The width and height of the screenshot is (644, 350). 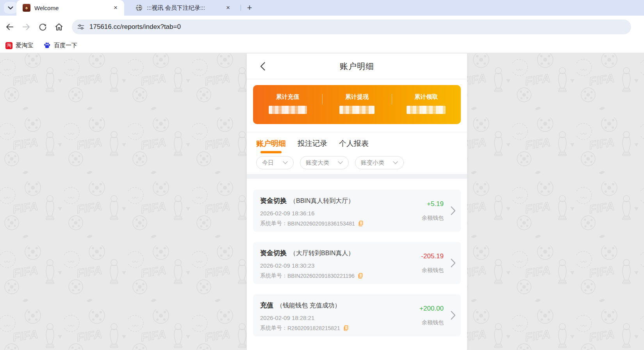 What do you see at coordinates (321, 224) in the screenshot?
I see `txn-order-no: BBIN202602091836153481` at bounding box center [321, 224].